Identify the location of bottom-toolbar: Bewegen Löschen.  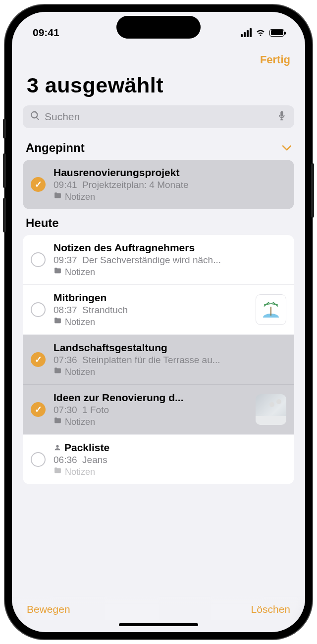
(158, 608).